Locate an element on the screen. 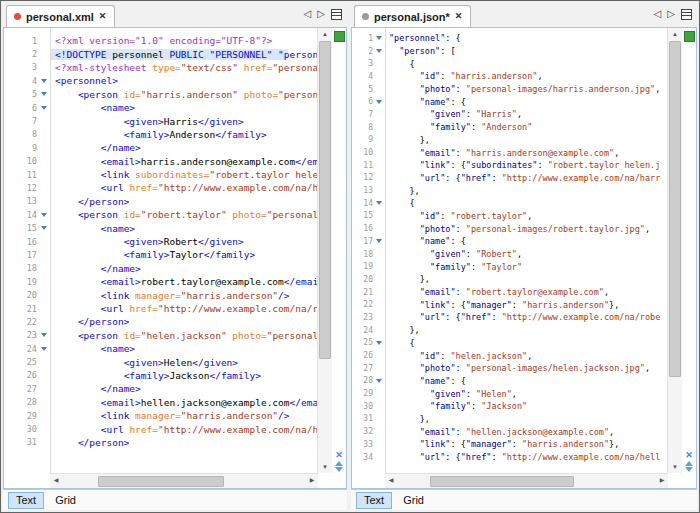  code-line: 2 "person": [ is located at coordinates (510, 52).